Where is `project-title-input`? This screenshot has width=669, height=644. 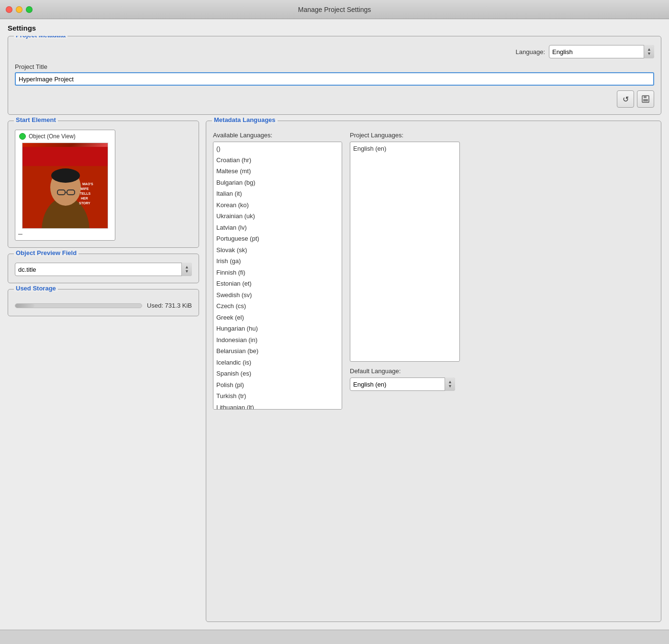
project-title-input is located at coordinates (334, 79).